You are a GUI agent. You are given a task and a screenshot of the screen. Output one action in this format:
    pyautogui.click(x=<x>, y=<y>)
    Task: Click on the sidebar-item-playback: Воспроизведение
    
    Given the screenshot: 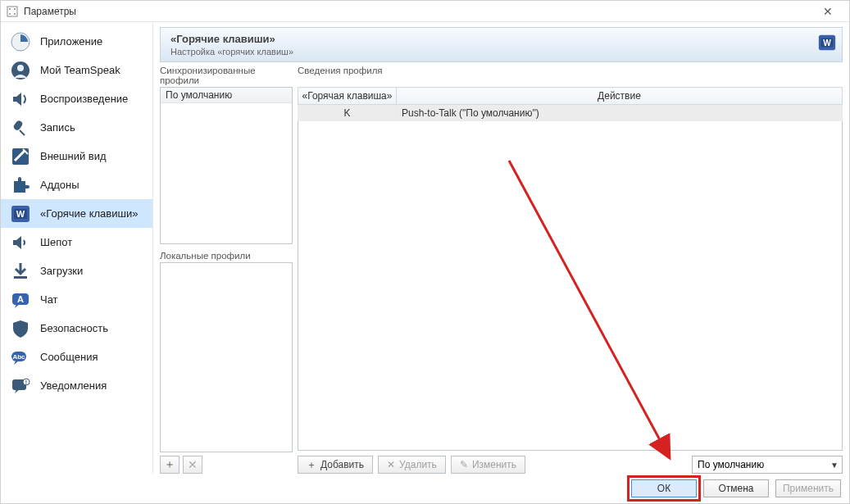 What is the action you would take?
    pyautogui.click(x=77, y=98)
    